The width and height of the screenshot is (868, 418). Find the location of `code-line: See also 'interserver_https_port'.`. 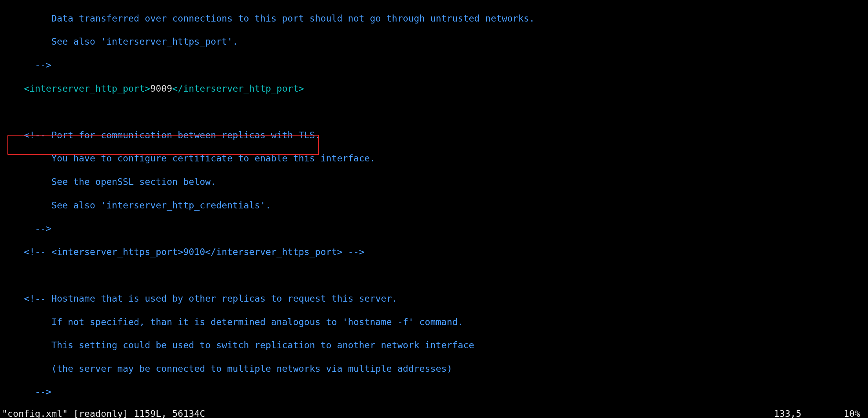

code-line: See also 'interserver_https_port'. is located at coordinates (435, 42).